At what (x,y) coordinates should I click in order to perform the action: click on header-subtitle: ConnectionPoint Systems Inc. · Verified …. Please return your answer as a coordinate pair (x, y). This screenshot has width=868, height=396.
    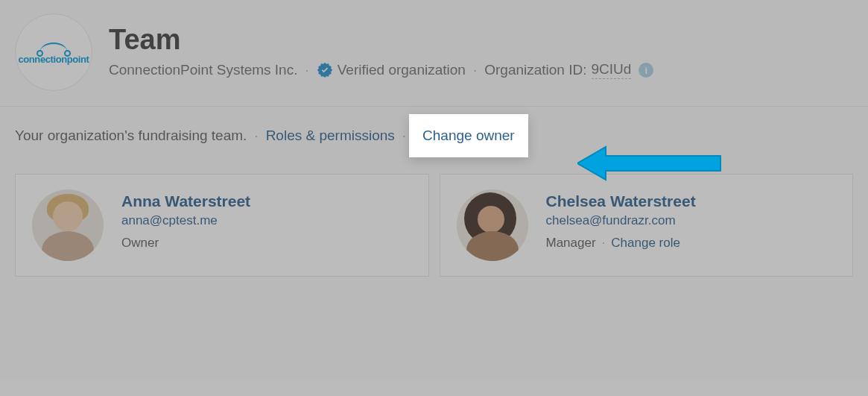
    Looking at the image, I should click on (481, 70).